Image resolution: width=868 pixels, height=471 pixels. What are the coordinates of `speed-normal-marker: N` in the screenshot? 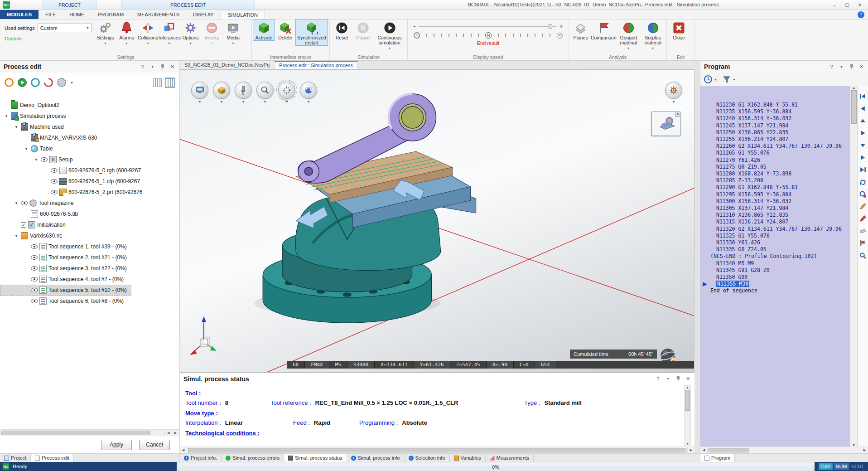 It's located at (488, 35).